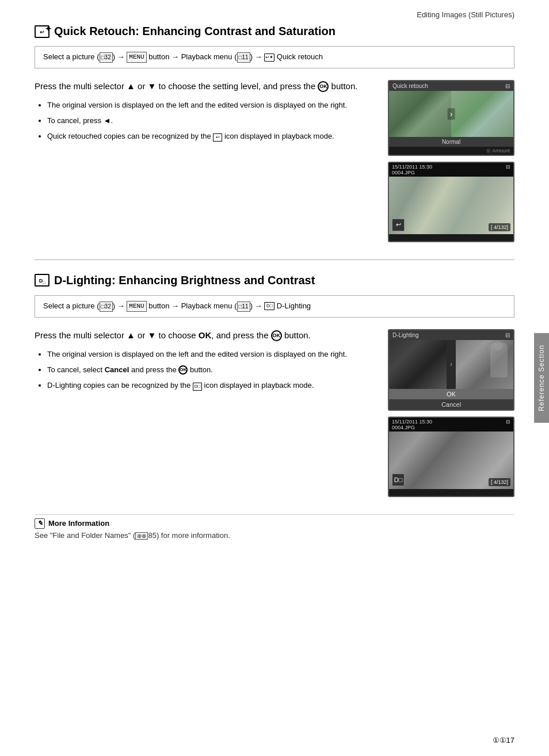  I want to click on bullet-5: To cancel, select Cancel and press the O…, so click(212, 371).